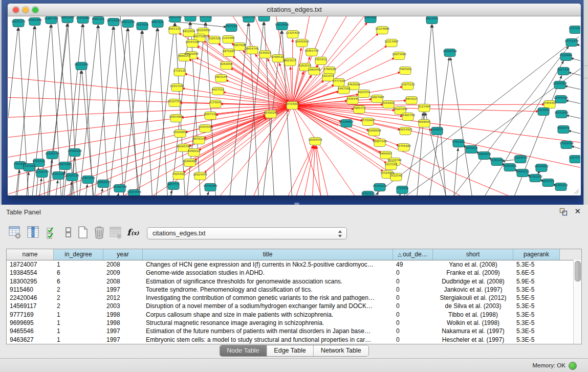 The image size is (588, 372). I want to click on column-visibility-icon, so click(33, 232).